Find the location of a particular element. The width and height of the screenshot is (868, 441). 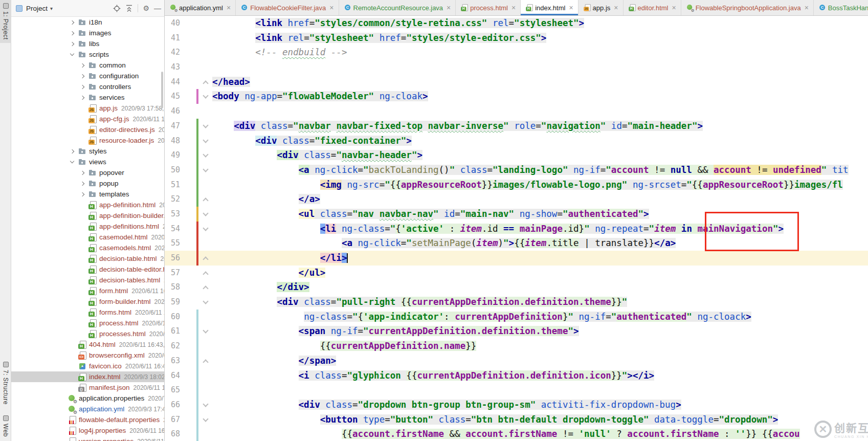

toolwindow-button-project: 1: Project is located at coordinates (6, 21).